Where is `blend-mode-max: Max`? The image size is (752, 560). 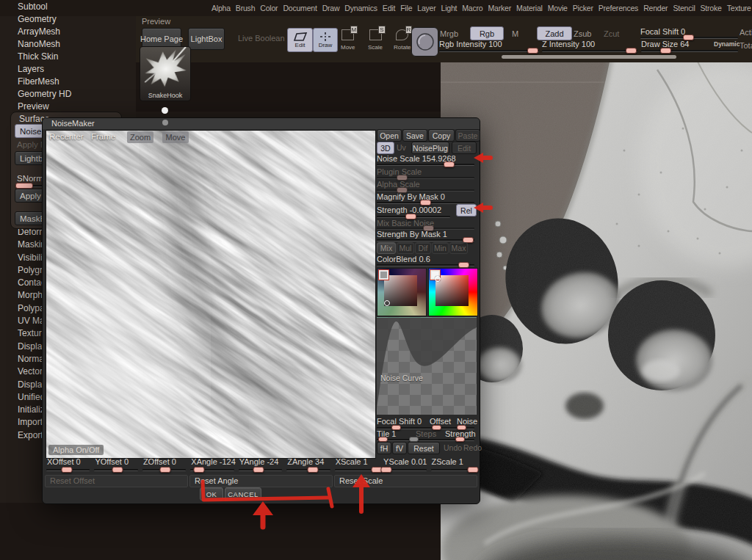
blend-mode-max: Max is located at coordinates (458, 248).